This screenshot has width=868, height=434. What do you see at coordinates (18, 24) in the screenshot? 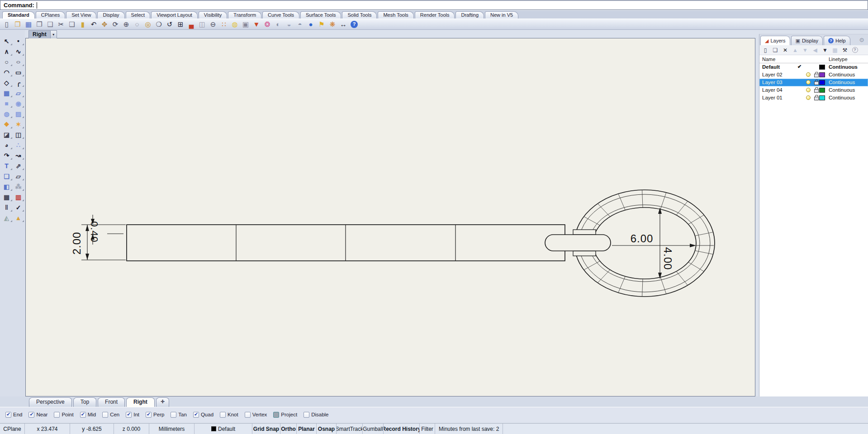
I see `open-folder-icon: ❒` at bounding box center [18, 24].